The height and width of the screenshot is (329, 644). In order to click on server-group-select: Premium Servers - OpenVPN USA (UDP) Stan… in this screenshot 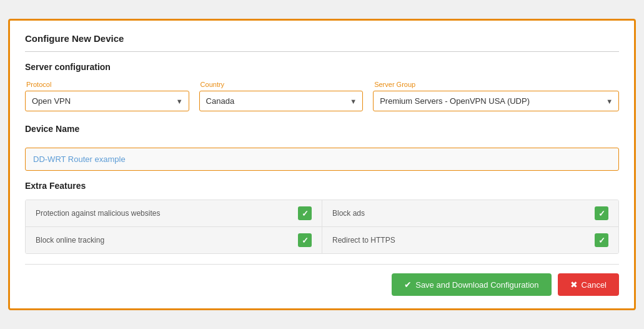, I will do `click(496, 101)`.